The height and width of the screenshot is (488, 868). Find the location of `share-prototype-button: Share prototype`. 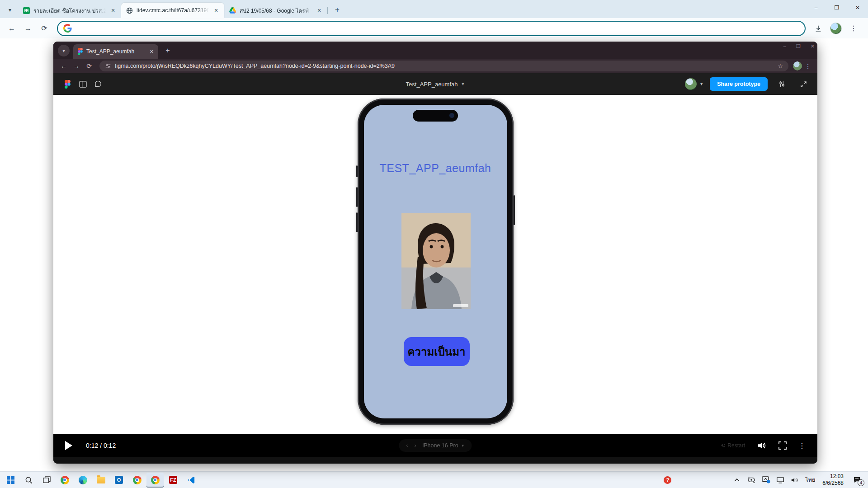

share-prototype-button: Share prototype is located at coordinates (739, 84).